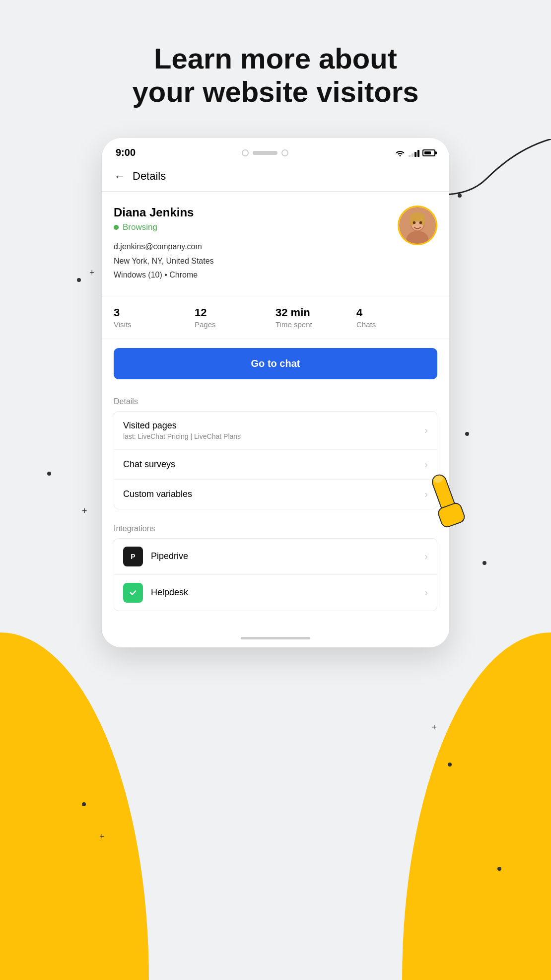 This screenshot has width=551, height=980. What do you see at coordinates (149, 176) in the screenshot?
I see `header-title: Details` at bounding box center [149, 176].